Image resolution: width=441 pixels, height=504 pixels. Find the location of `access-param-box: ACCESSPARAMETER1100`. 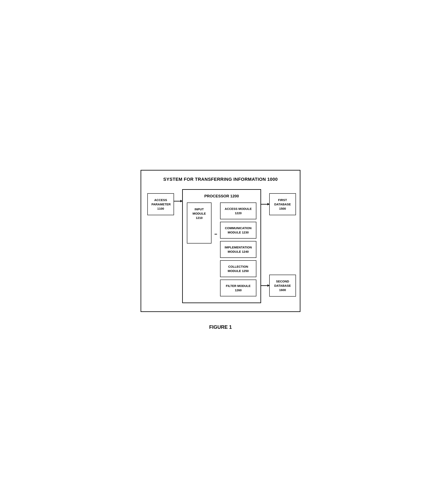

access-param-box: ACCESSPARAMETER1100 is located at coordinates (161, 204).